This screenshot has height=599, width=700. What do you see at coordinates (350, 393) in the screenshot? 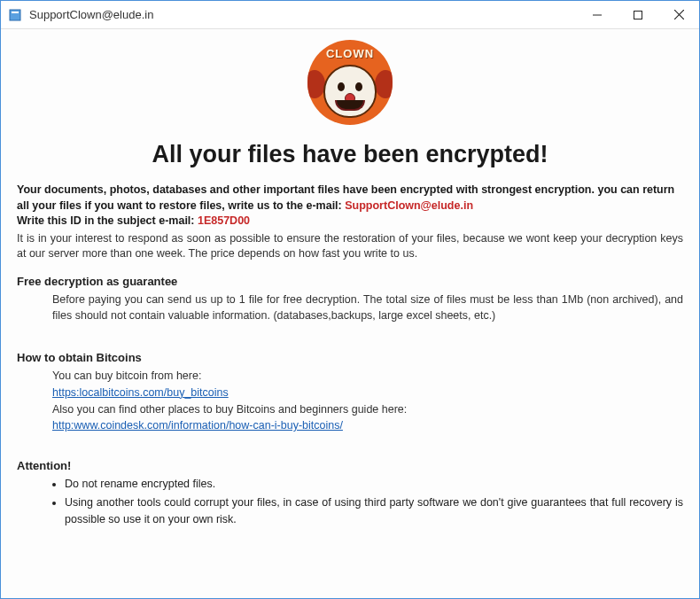
I see `bitcoins-section: How to obtain Bitcoins You can buy bitco…` at bounding box center [350, 393].